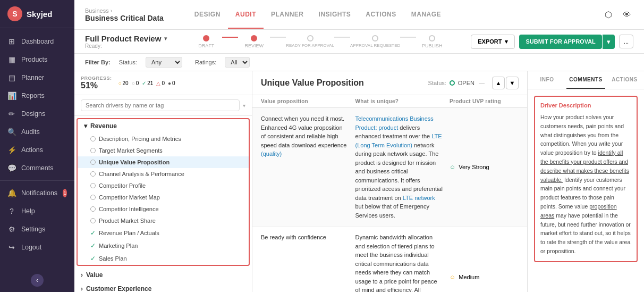 The image size is (644, 292). Describe the element at coordinates (627, 15) in the screenshot. I see `view-button: 👁` at that location.